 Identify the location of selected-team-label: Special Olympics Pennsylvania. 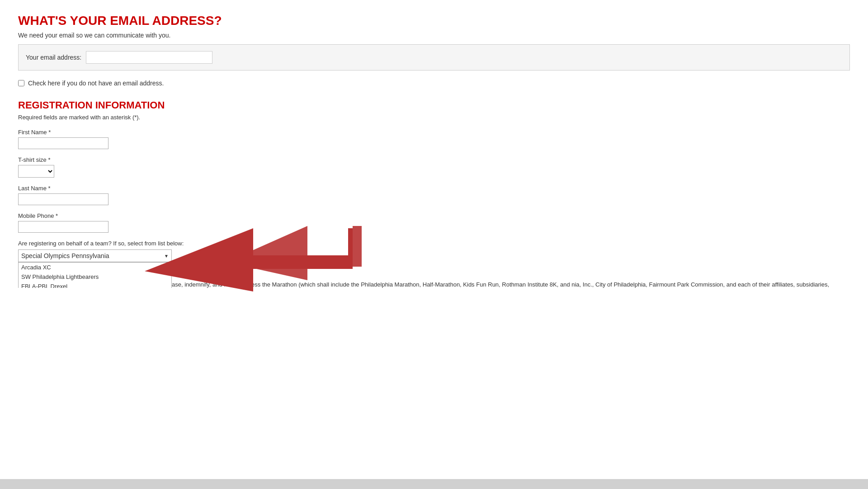
(65, 256).